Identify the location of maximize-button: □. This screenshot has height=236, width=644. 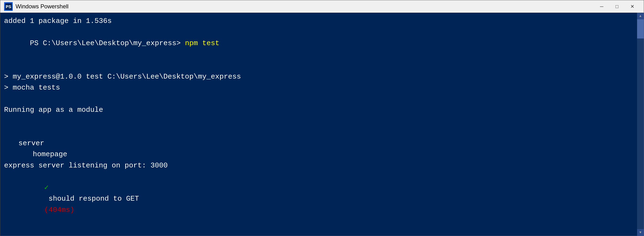
(617, 6).